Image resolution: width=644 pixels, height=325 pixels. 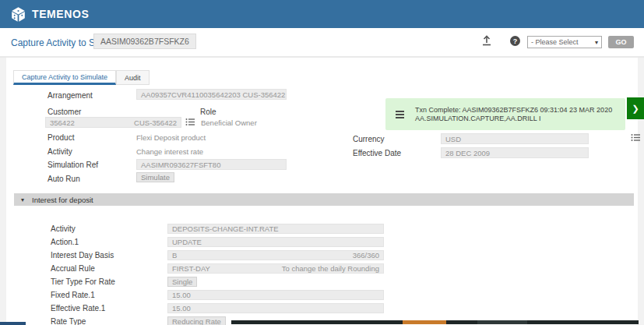 What do you see at coordinates (554, 42) in the screenshot?
I see `context-select-value: - Please Select` at bounding box center [554, 42].